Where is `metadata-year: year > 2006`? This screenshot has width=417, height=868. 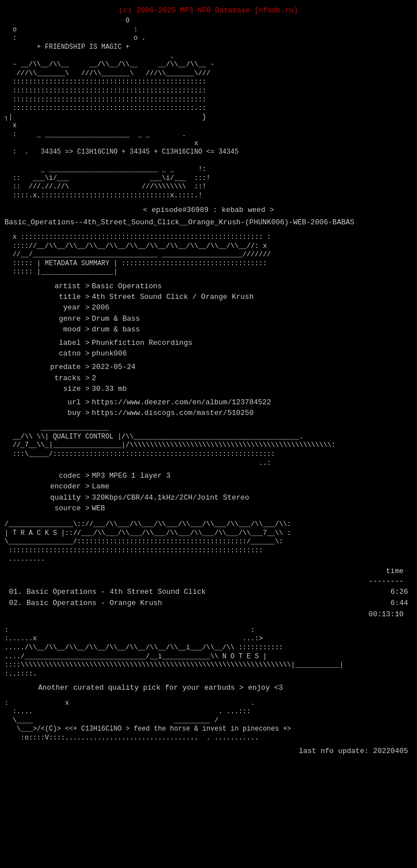 metadata-year: year > 2006 is located at coordinates (225, 308).